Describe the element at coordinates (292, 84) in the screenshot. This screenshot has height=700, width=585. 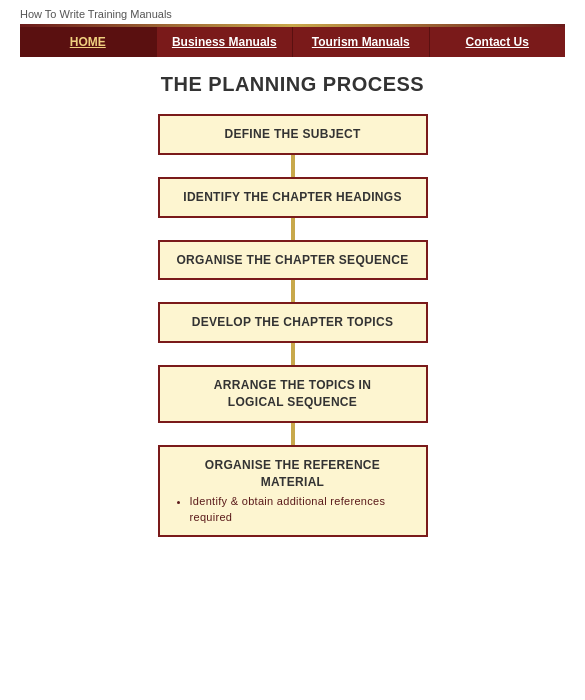
I see `page-heading: THE PLANNING PROCESS` at that location.